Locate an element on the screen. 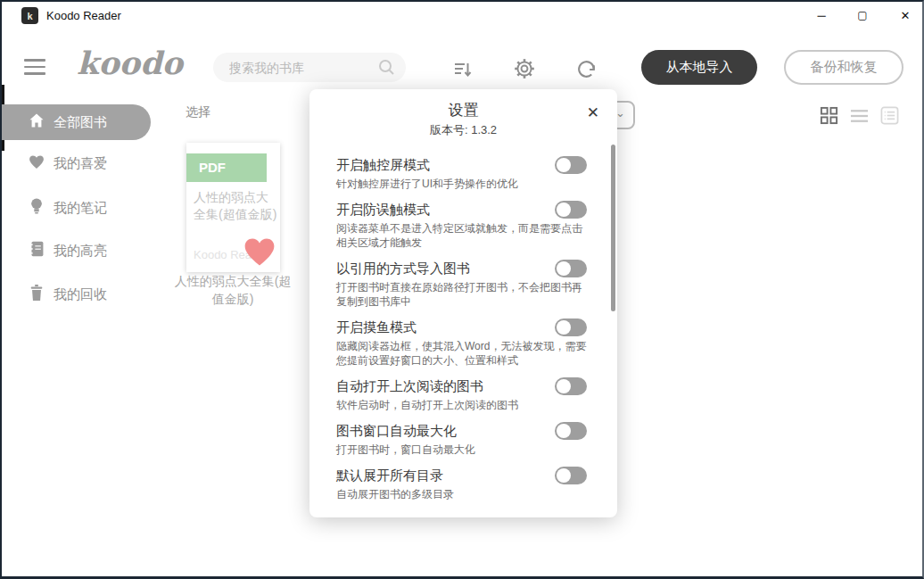 Image resolution: width=924 pixels, height=579 pixels. close-window-button: ✕ is located at coordinates (905, 15).